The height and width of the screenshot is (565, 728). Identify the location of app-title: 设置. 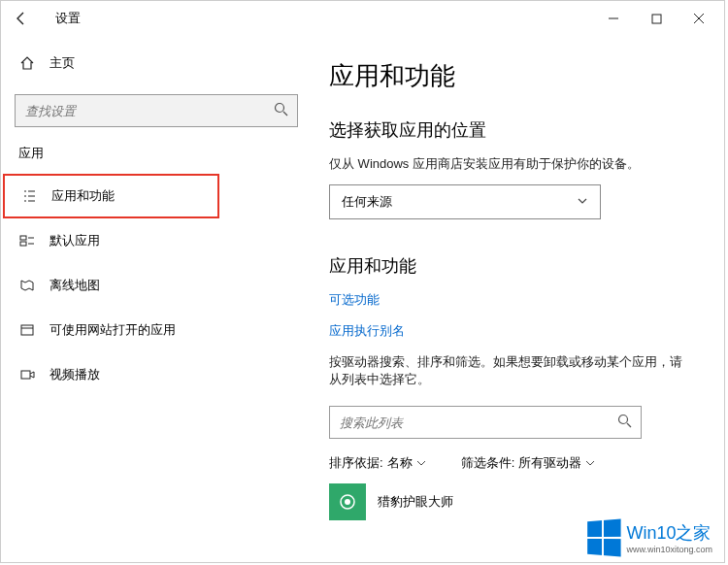
(68, 18).